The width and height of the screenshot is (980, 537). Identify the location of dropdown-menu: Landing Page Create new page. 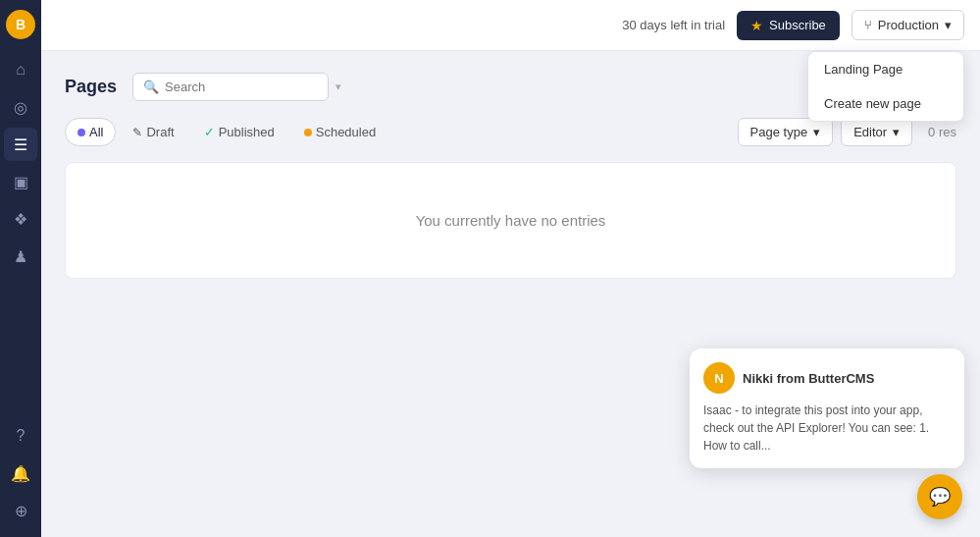
(886, 86).